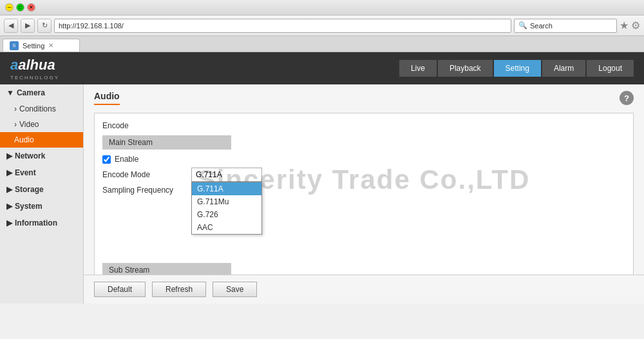 Image resolution: width=644 pixels, height=339 pixels. I want to click on nav-alarm-tab: Alarm, so click(564, 68).